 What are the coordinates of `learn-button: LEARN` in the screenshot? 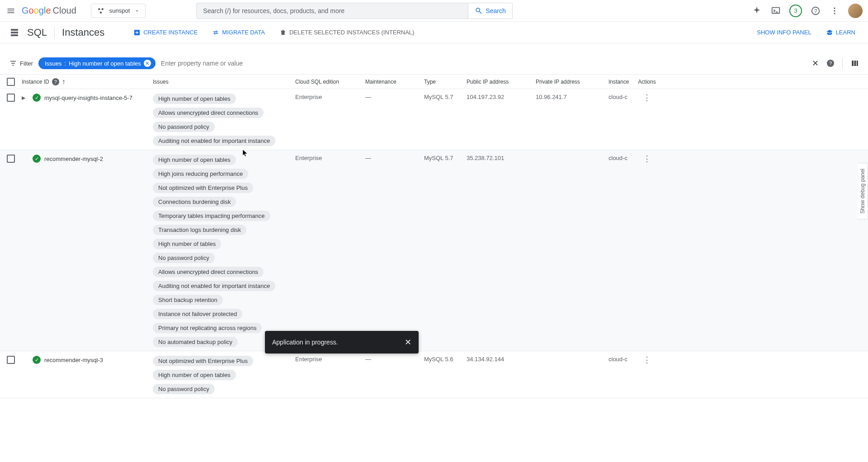 It's located at (841, 33).